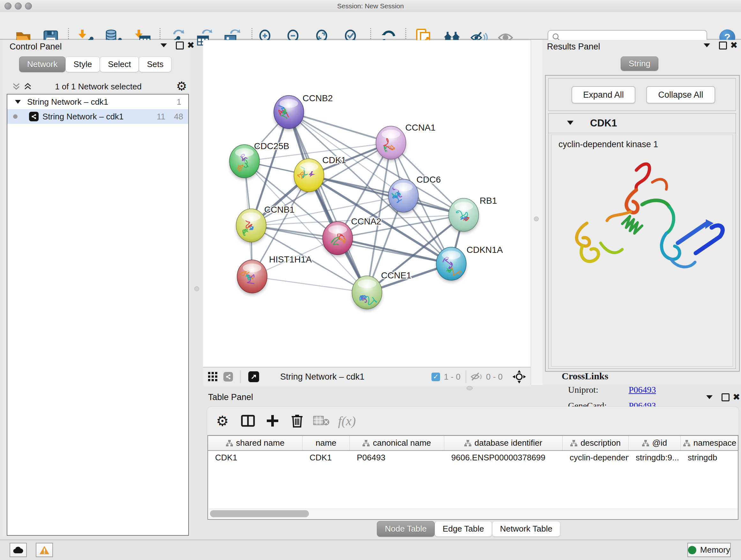  I want to click on open-in-window-icon, so click(254, 377).